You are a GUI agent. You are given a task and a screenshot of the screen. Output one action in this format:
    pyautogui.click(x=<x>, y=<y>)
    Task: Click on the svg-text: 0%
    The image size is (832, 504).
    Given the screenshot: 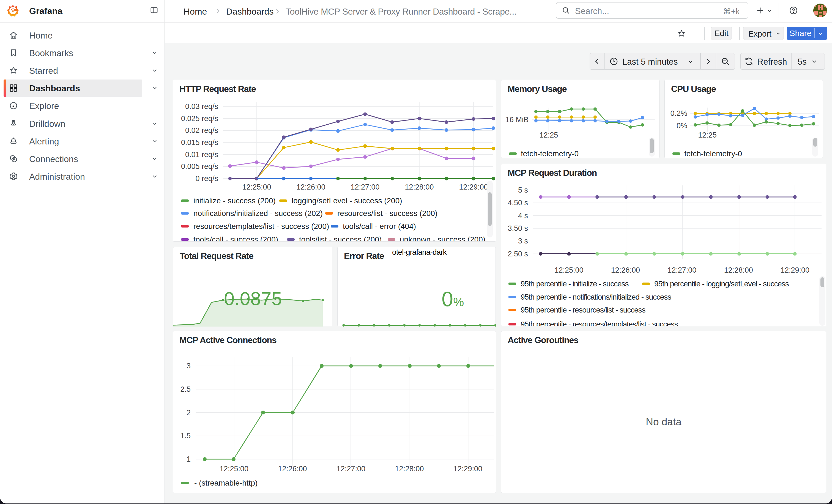 What is the action you would take?
    pyautogui.click(x=682, y=126)
    